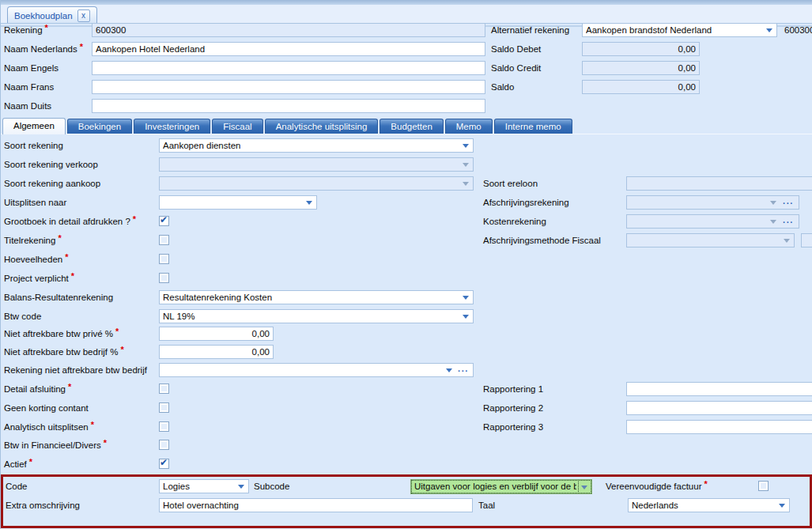  I want to click on soort-rekening-label: Soort rekening, so click(33, 145).